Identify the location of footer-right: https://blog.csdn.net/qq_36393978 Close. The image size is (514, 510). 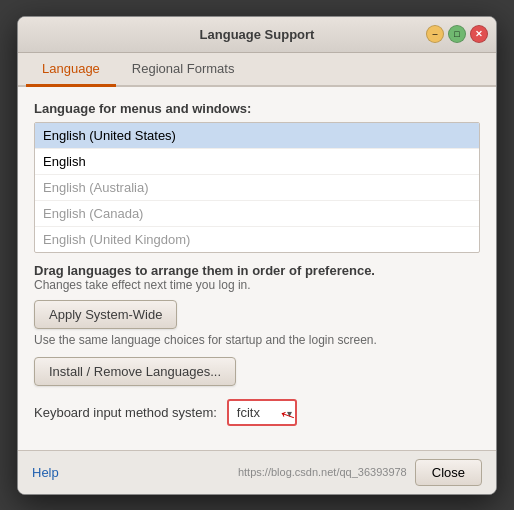
(360, 472).